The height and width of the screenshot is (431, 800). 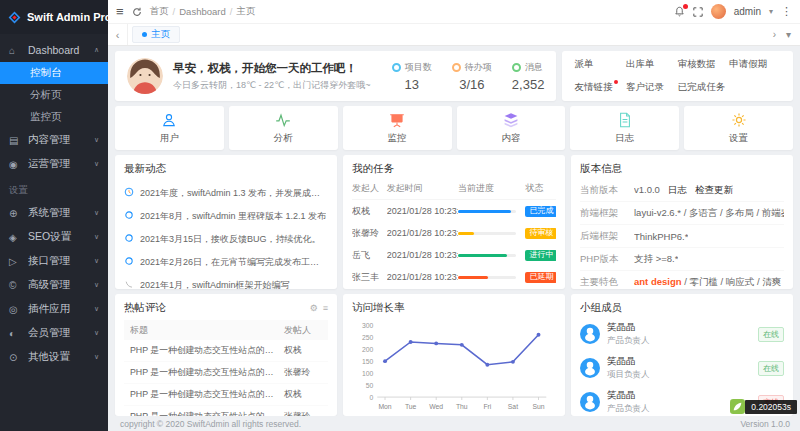 What do you see at coordinates (764, 406) in the screenshot?
I see `debug-trace-badge: 0.202053s` at bounding box center [764, 406].